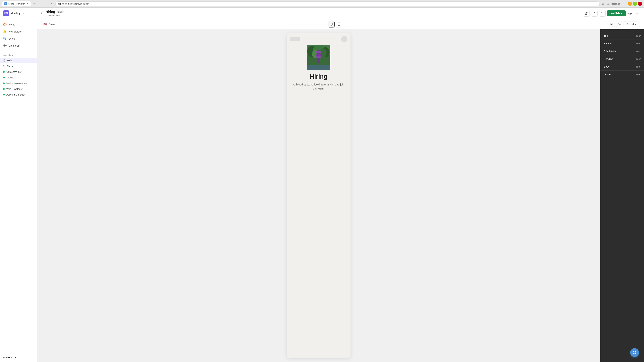 The height and width of the screenshot is (362, 644). I want to click on job-status-dot-trainer, so click(4, 66).